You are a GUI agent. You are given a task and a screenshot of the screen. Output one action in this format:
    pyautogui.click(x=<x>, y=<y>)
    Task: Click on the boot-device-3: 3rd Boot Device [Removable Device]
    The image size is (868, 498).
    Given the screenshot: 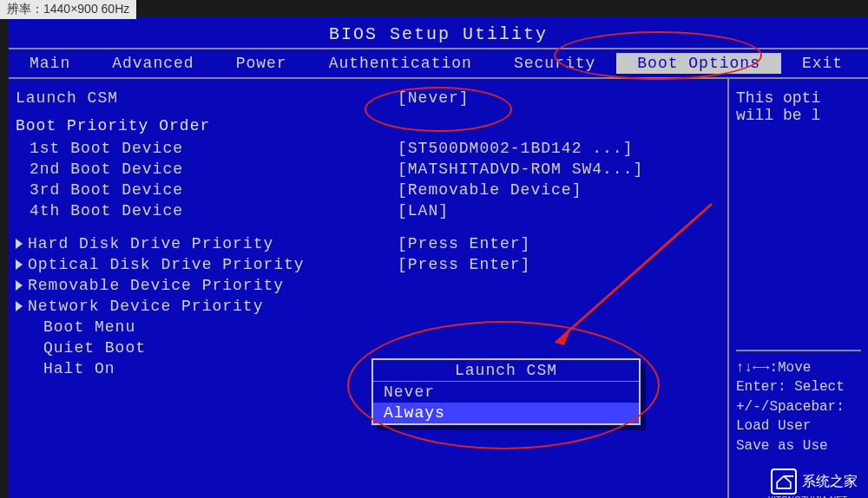 What is the action you would take?
    pyautogui.click(x=368, y=190)
    